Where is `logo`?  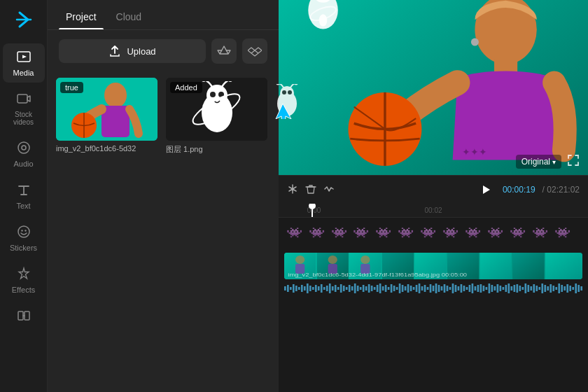
logo is located at coordinates (24, 20).